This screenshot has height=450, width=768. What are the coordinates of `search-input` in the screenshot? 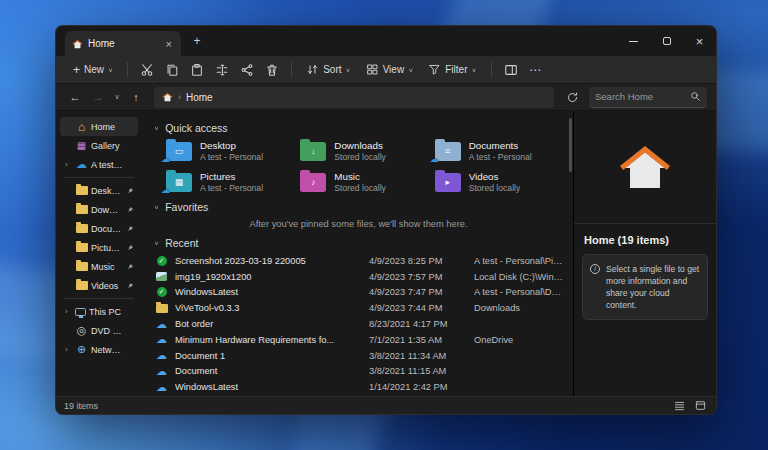 It's located at (640, 96).